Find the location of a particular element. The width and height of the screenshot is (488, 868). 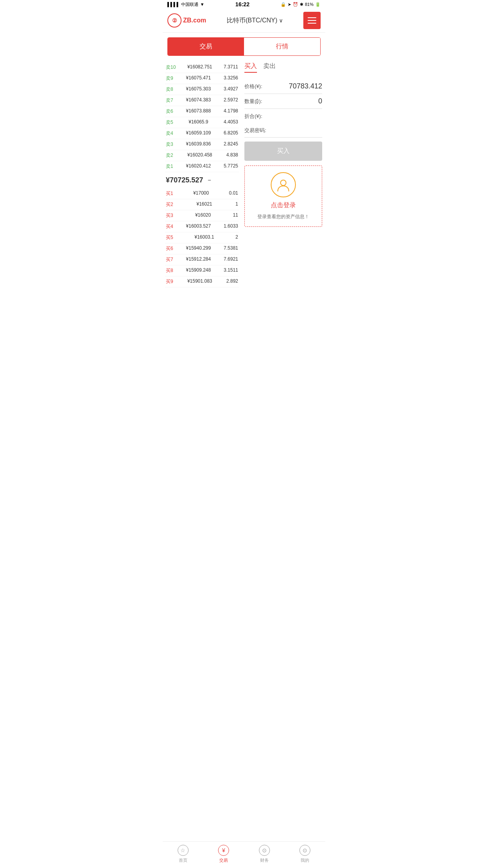

user-avatar-icon is located at coordinates (283, 185).